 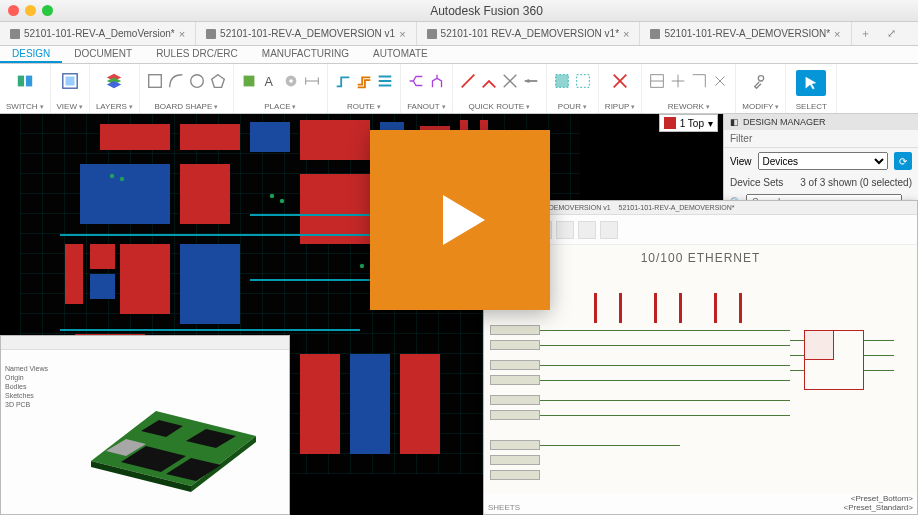 What do you see at coordinates (416, 81) in the screenshot?
I see `fanout-icon` at bounding box center [416, 81].